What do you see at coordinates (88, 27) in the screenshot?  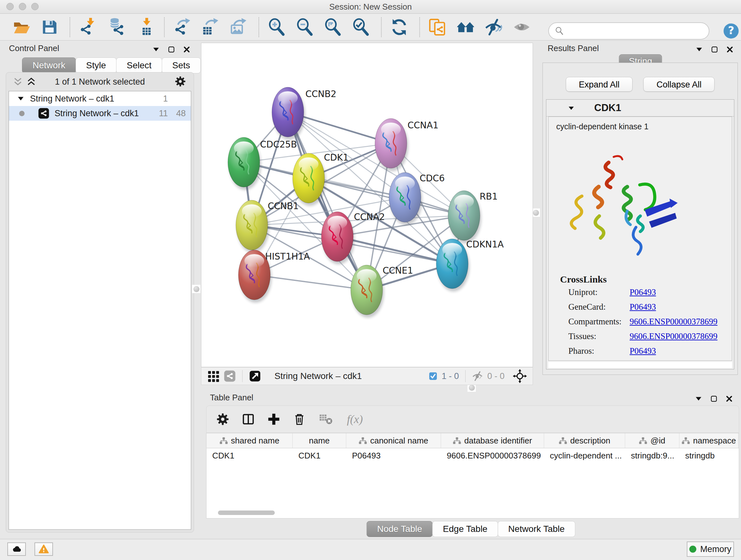 I see `import-network-file-icon` at bounding box center [88, 27].